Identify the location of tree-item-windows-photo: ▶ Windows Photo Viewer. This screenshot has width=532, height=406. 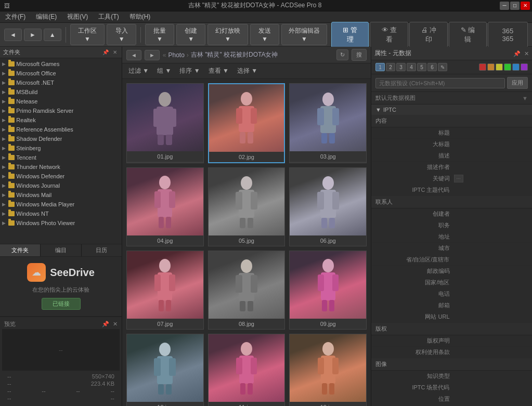
(61, 223).